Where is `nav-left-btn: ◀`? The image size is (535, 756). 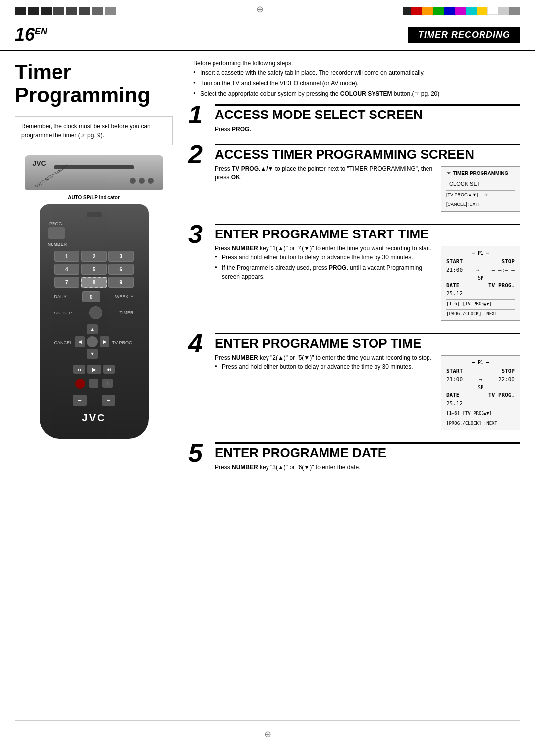
nav-left-btn: ◀ is located at coordinates (80, 342).